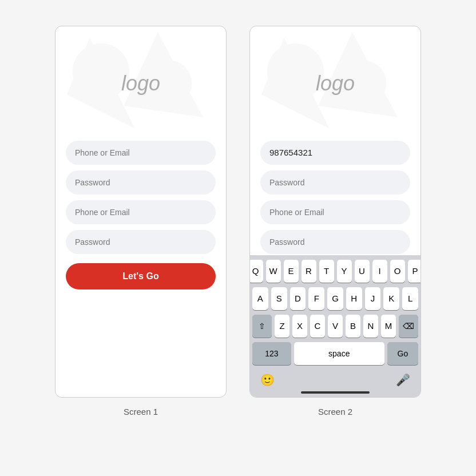 The width and height of the screenshot is (476, 476). What do you see at coordinates (371, 326) in the screenshot?
I see `key-n: N` at bounding box center [371, 326].